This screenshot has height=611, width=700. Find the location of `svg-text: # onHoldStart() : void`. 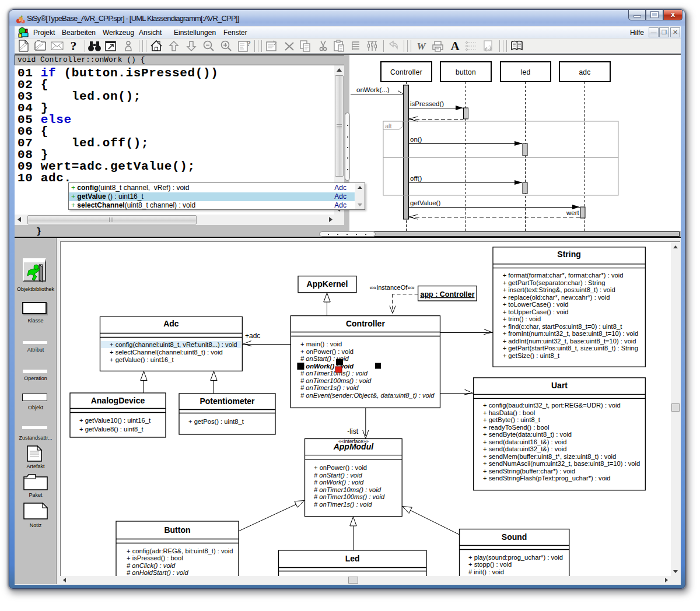

svg-text: # onHoldStart() : void is located at coordinates (158, 573).